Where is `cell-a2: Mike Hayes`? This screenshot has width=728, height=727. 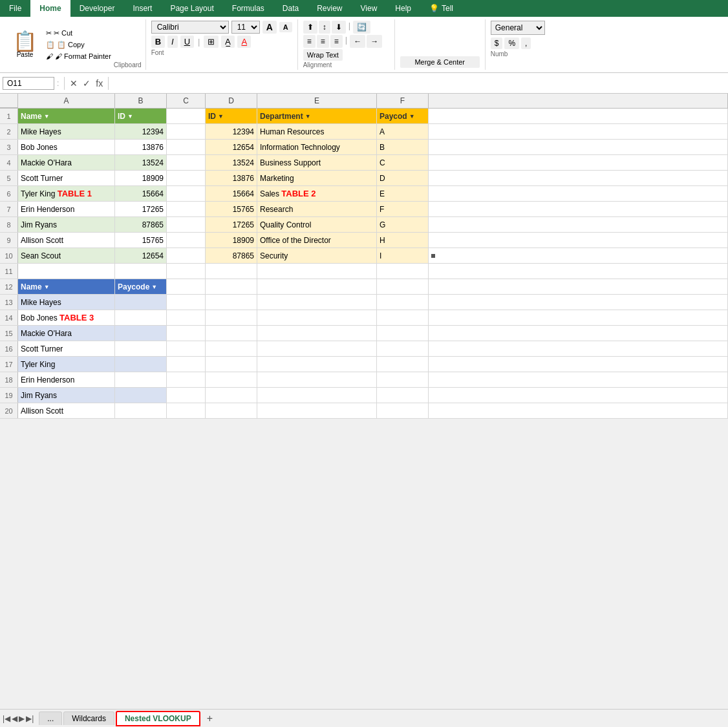
cell-a2: Mike Hayes is located at coordinates (67, 132).